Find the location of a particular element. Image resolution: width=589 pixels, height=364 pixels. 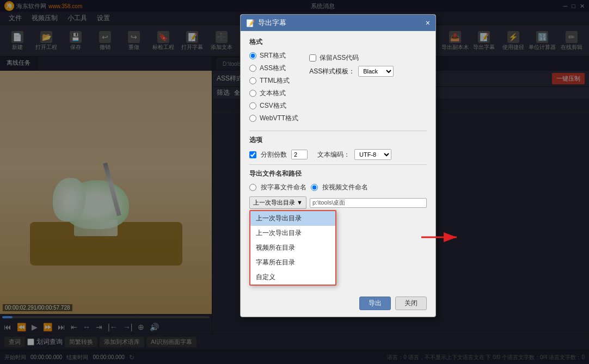

options-section-title: 选项 is located at coordinates (338, 140).